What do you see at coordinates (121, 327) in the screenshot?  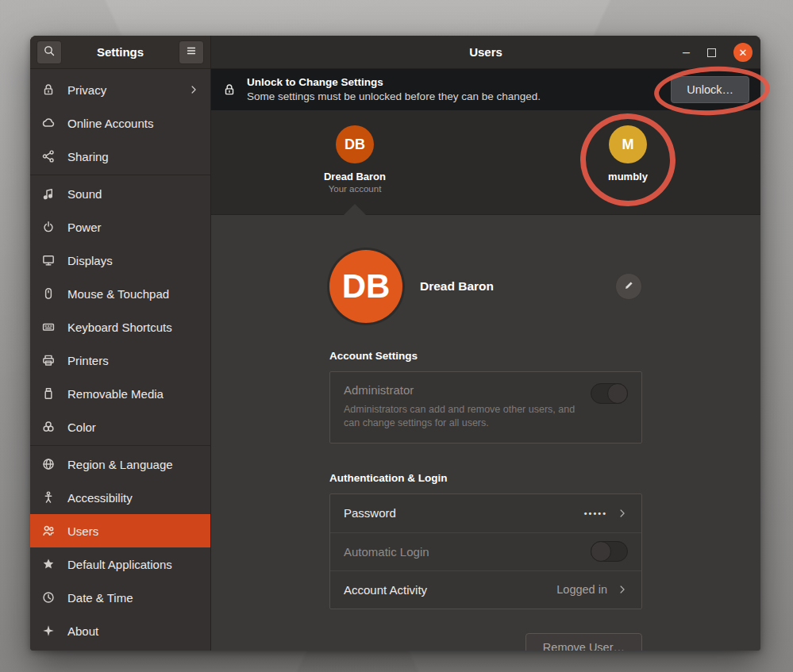 I see `sidebar-item-keyboard-shortcuts: Keyboard Shortcuts` at bounding box center [121, 327].